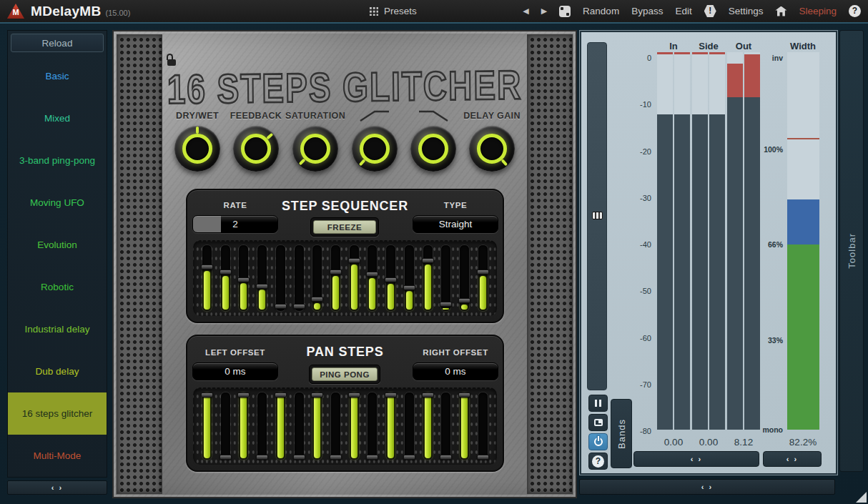 This screenshot has width=868, height=504. I want to click on random-button: Random, so click(601, 11).